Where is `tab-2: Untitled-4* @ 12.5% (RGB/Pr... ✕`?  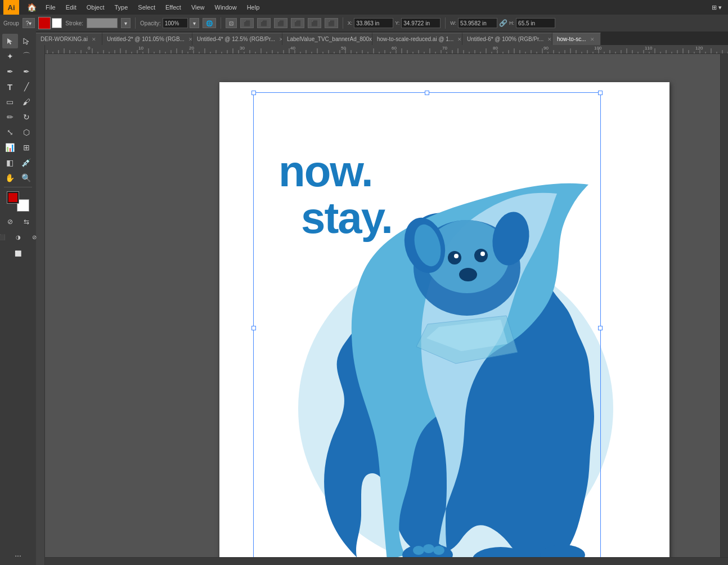 tab-2: Untitled-4* @ 12.5% (RGB/Pr... ✕ is located at coordinates (237, 39).